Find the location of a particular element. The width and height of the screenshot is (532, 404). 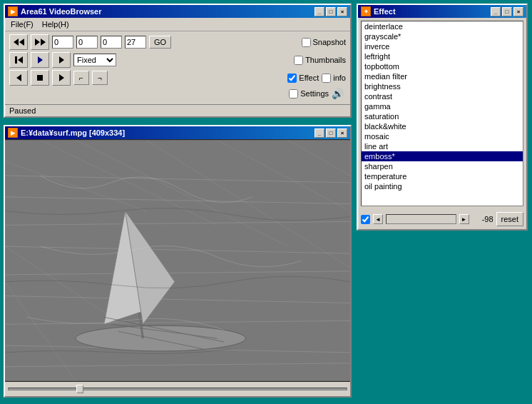

effect-list-item: gamma is located at coordinates (442, 106).